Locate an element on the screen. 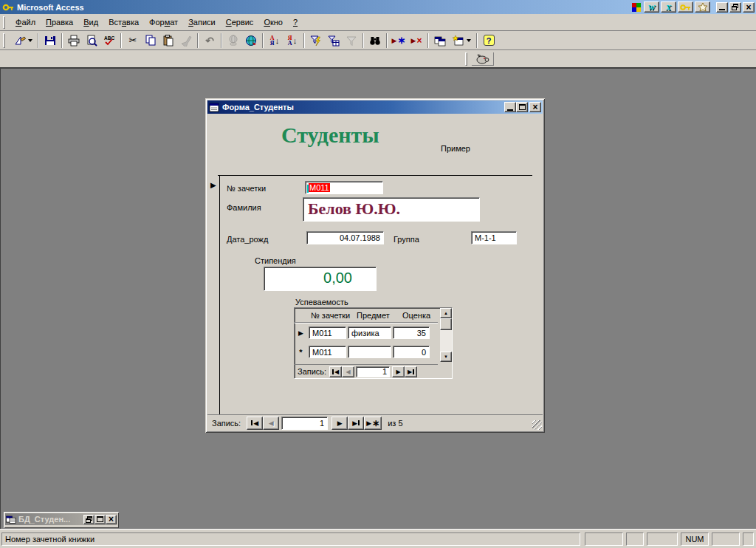  minimize-button is located at coordinates (722, 7).